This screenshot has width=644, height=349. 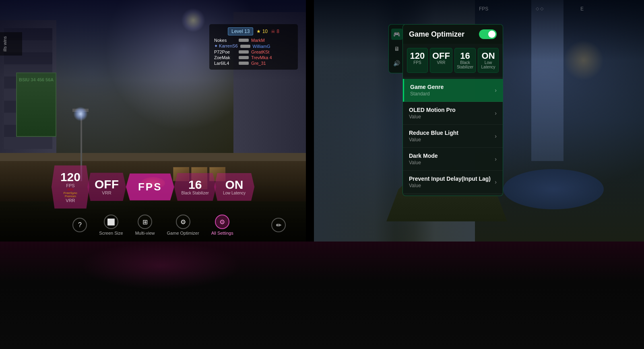 What do you see at coordinates (453, 136) in the screenshot?
I see `menu-reduce-blue-light: Reduce Blue Light Value ›` at bounding box center [453, 136].